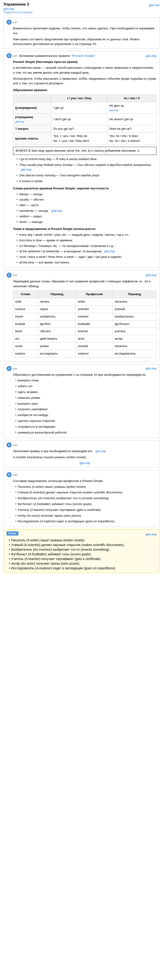 This screenshot has width=163, height=980. What do you see at coordinates (87, 194) in the screenshot?
I see `freq-0: always — всегда` at bounding box center [87, 194].